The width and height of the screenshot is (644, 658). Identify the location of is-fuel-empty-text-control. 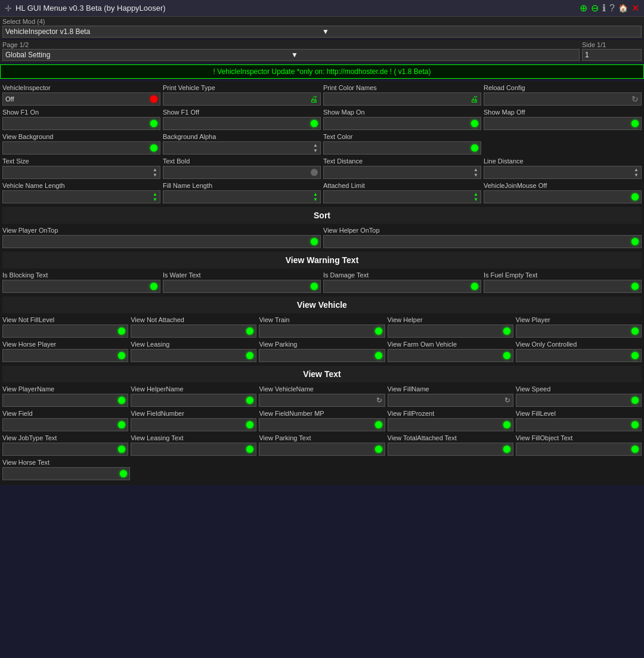
(563, 286).